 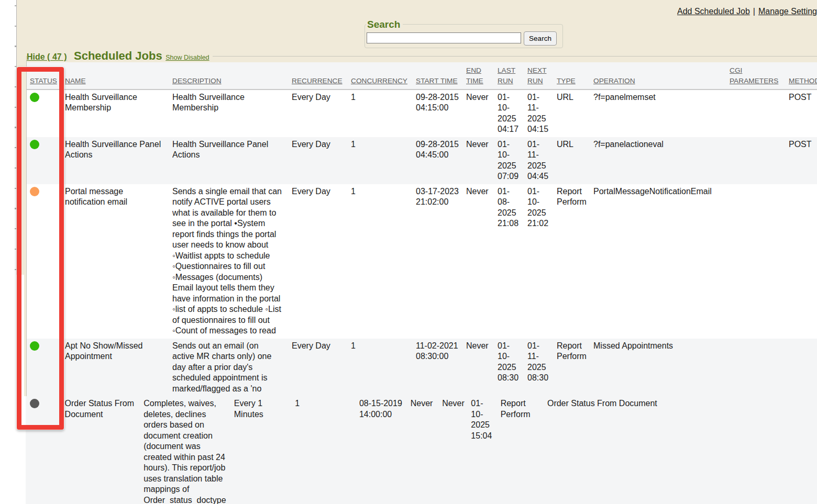 What do you see at coordinates (661, 76) in the screenshot?
I see `column-header-operation: OPERATION` at bounding box center [661, 76].